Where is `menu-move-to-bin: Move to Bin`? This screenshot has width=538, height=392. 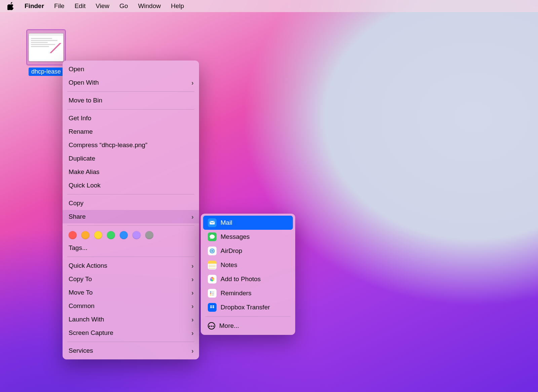
menu-move-to-bin: Move to Bin is located at coordinates (131, 100).